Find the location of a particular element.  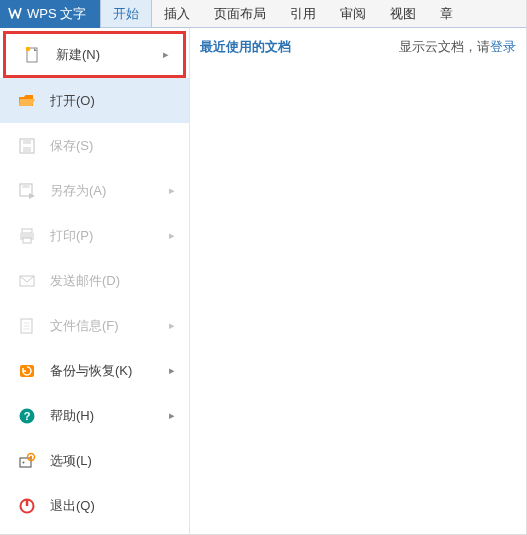

open-folder-icon is located at coordinates (27, 101).